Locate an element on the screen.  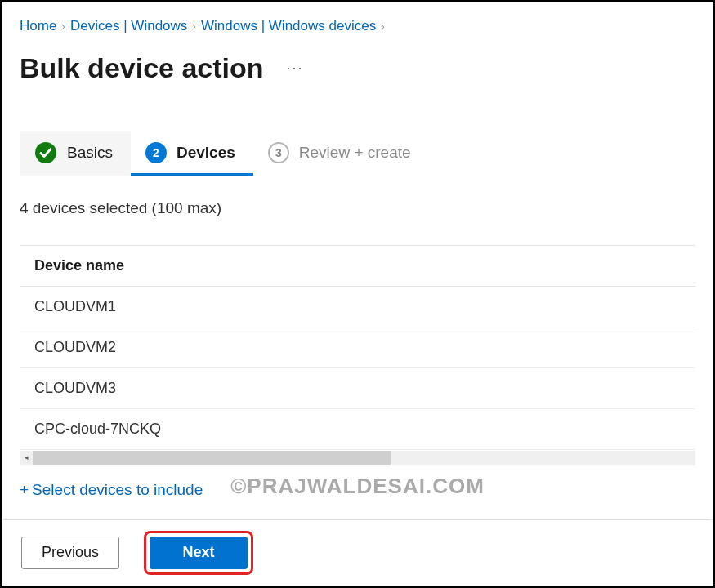
breadcrumb-windows-devices: Windows | Windows devices is located at coordinates (288, 26).